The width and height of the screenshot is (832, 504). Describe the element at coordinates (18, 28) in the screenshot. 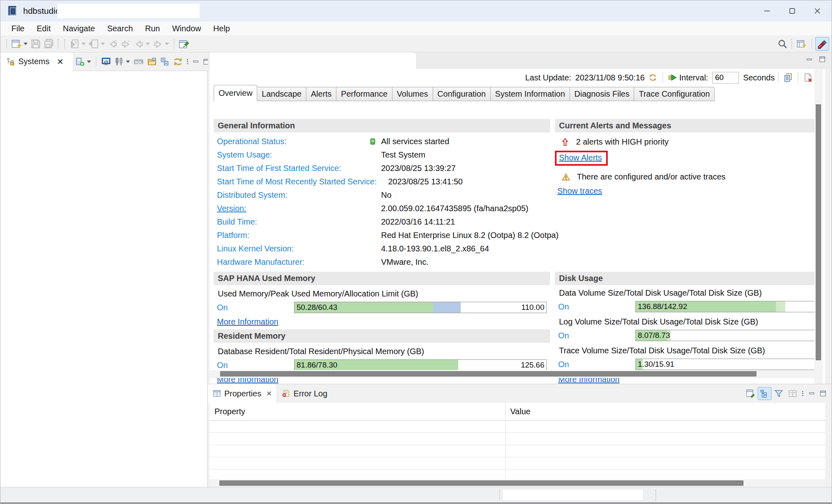

I see `menu-file: File` at that location.